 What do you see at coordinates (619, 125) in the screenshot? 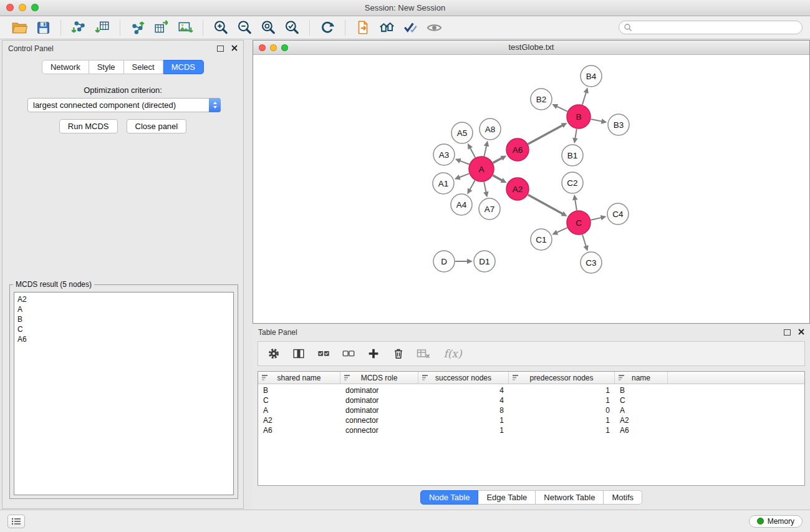
I see `graph-node-B3: B3` at bounding box center [619, 125].